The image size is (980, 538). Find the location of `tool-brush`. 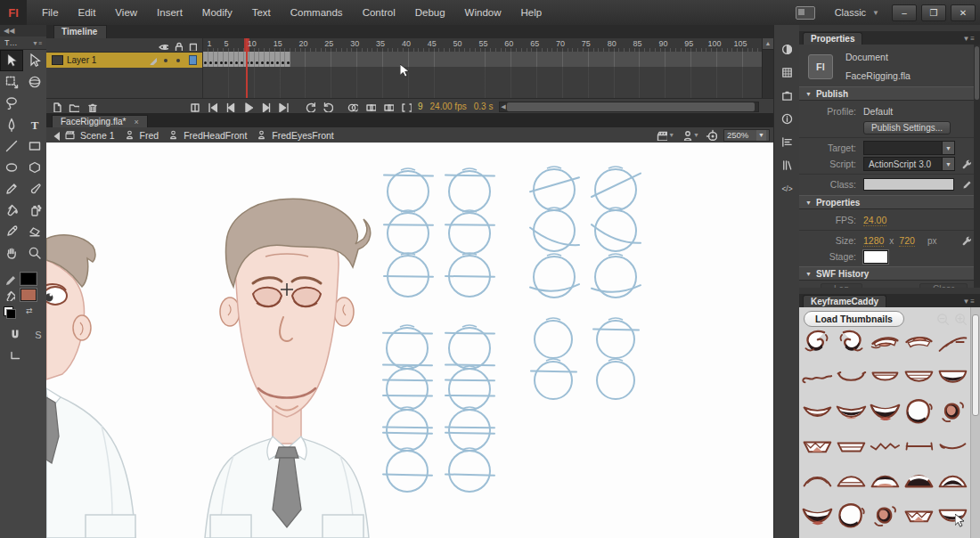

tool-brush is located at coordinates (35, 189).